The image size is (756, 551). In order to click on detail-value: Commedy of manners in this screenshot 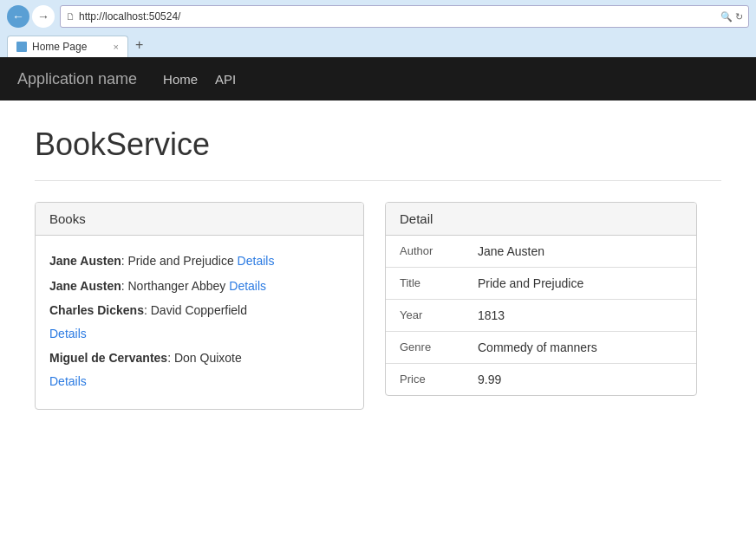, I will do `click(580, 348)`.